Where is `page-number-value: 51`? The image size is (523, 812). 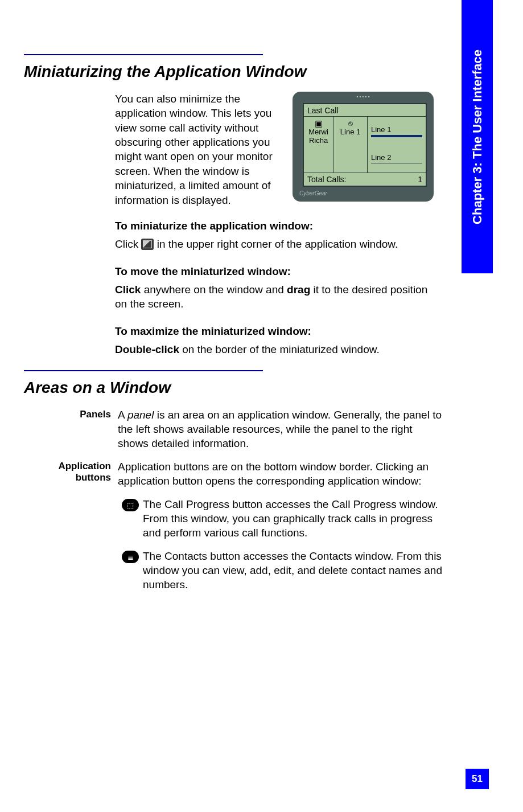 page-number-value: 51 is located at coordinates (477, 779).